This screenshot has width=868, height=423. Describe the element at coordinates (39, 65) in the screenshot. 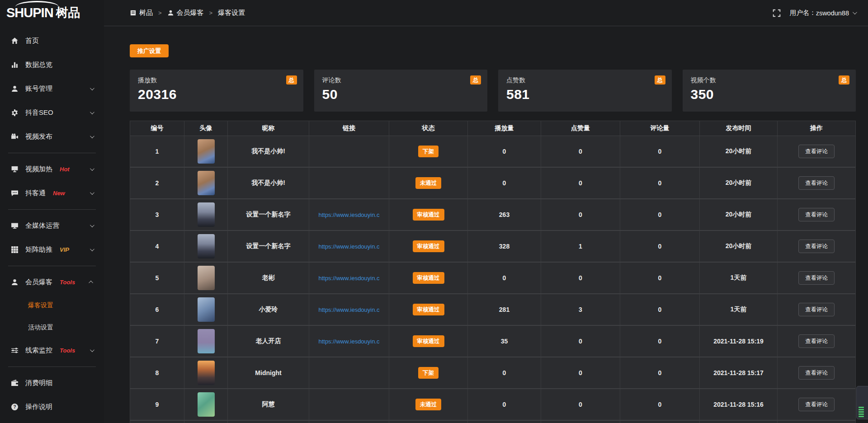

I see `sidebar-item-label: 数据总览` at that location.